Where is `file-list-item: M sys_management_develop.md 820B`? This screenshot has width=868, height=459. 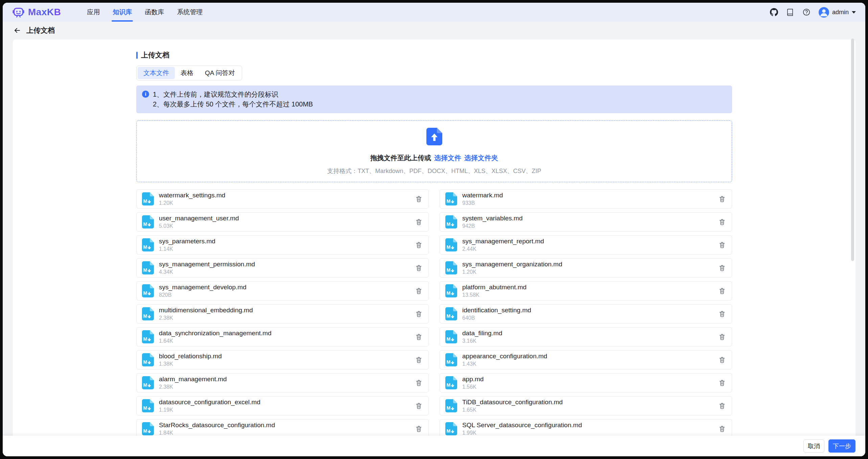 file-list-item: M sys_management_develop.md 820B is located at coordinates (283, 291).